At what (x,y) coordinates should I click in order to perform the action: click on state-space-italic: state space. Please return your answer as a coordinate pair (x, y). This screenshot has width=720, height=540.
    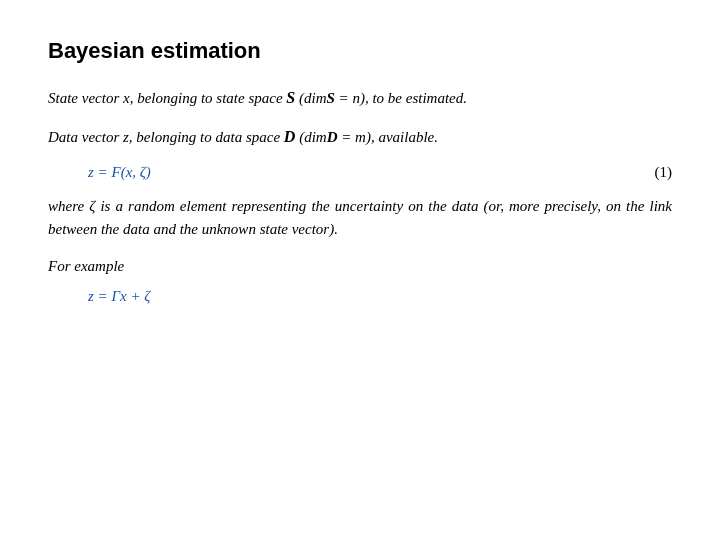
    Looking at the image, I should click on (249, 98).